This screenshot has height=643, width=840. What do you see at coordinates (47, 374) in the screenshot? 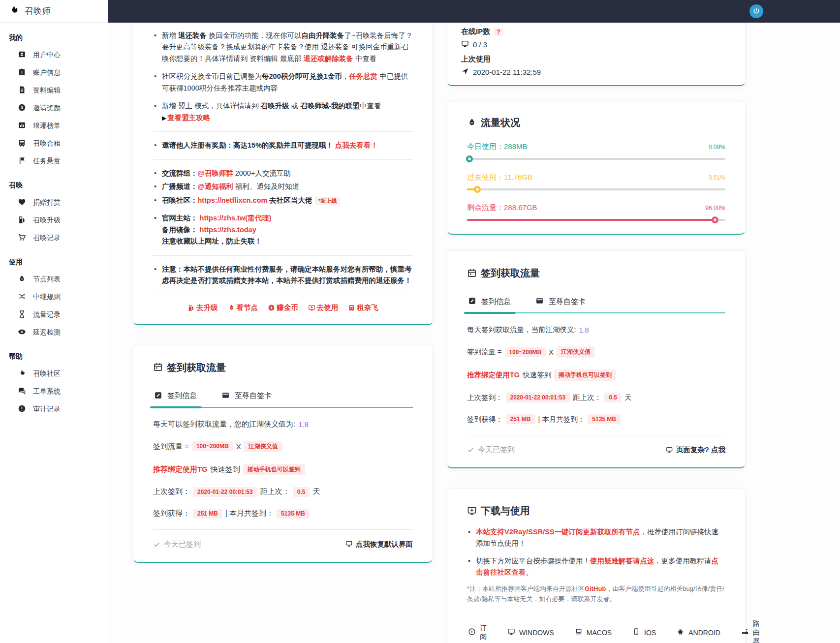
I see `sidebar-item-label: 召唤社区` at bounding box center [47, 374].